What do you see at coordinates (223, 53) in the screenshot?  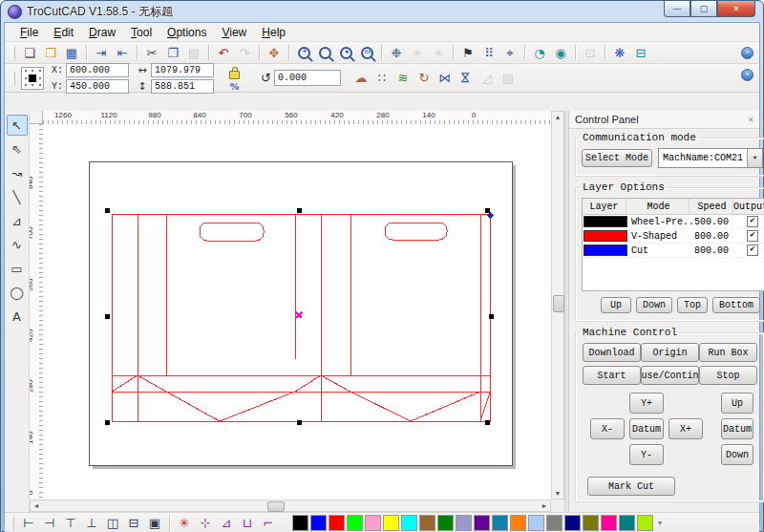 I see `undo-icon: ↶` at bounding box center [223, 53].